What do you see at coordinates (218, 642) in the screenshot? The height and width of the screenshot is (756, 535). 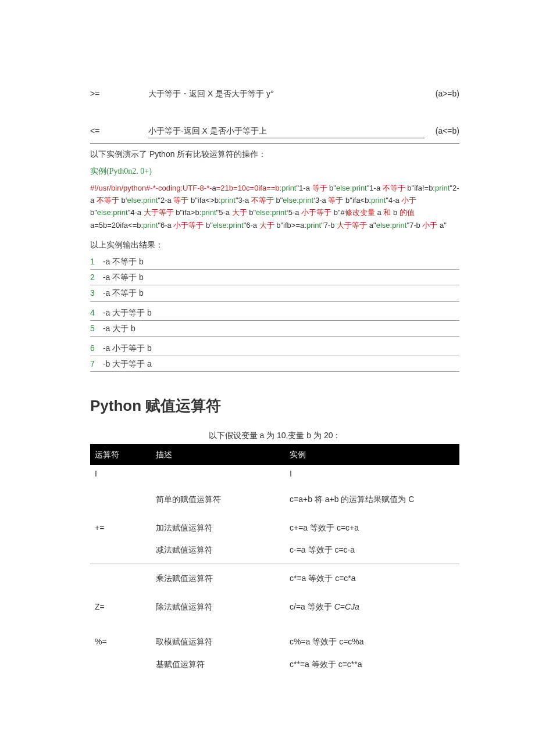 I see `cell-desc: 取模赋值运算符` at bounding box center [218, 642].